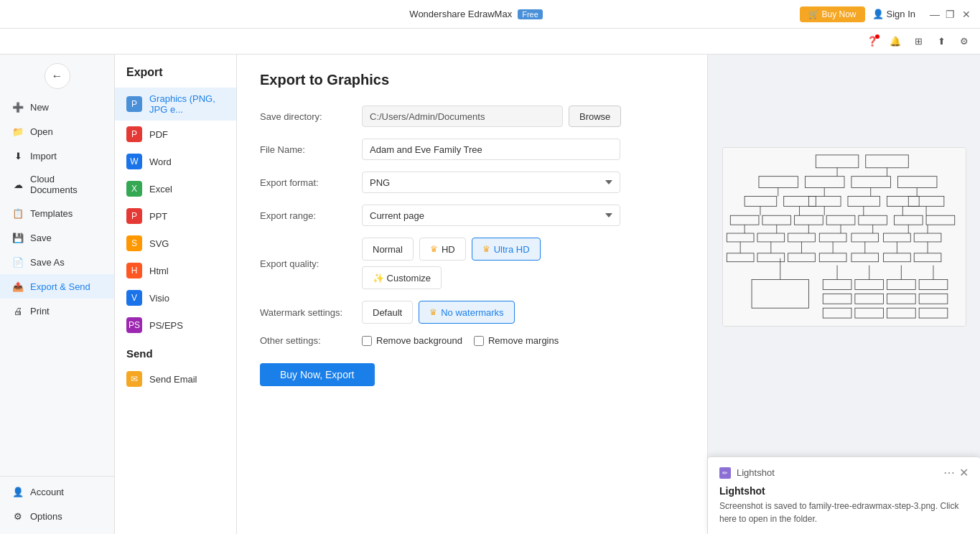 This screenshot has height=534, width=980. Describe the element at coordinates (57, 156) in the screenshot. I see `sidebar-item-import: ⬇ Import` at that location.